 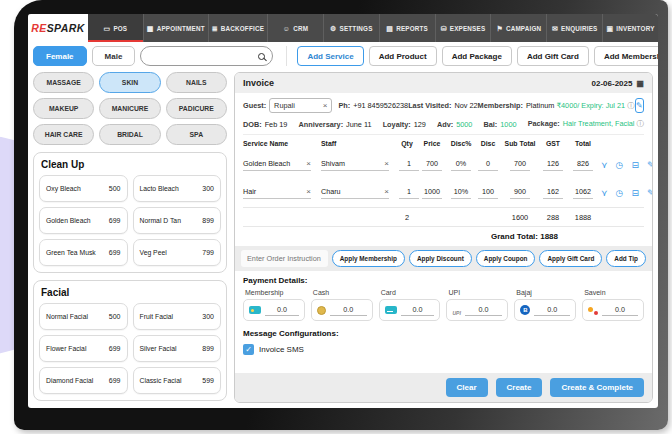 I want to click on category-button: NAILS, so click(x=196, y=82).